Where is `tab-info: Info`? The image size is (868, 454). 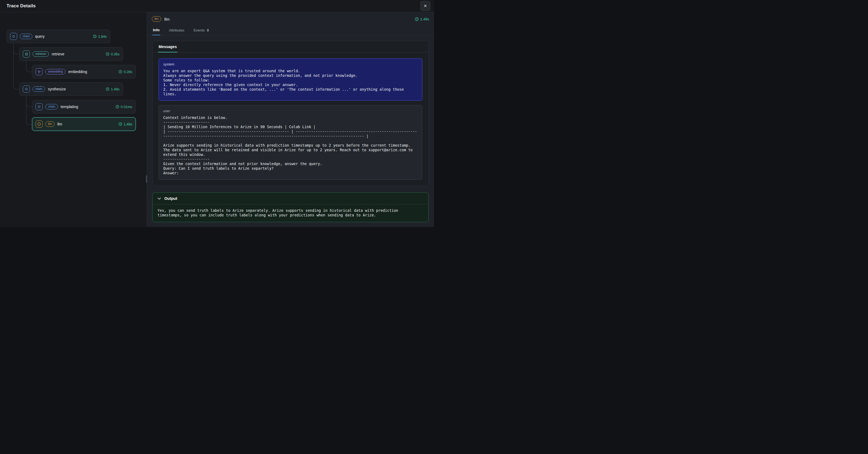 tab-info: Info is located at coordinates (156, 31).